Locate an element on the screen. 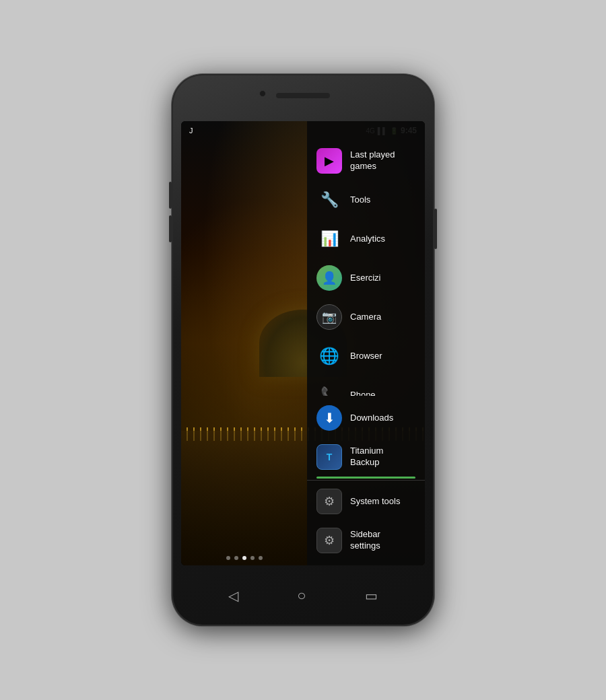 Image resolution: width=606 pixels, height=700 pixels. games-icon: ▶ is located at coordinates (329, 161).